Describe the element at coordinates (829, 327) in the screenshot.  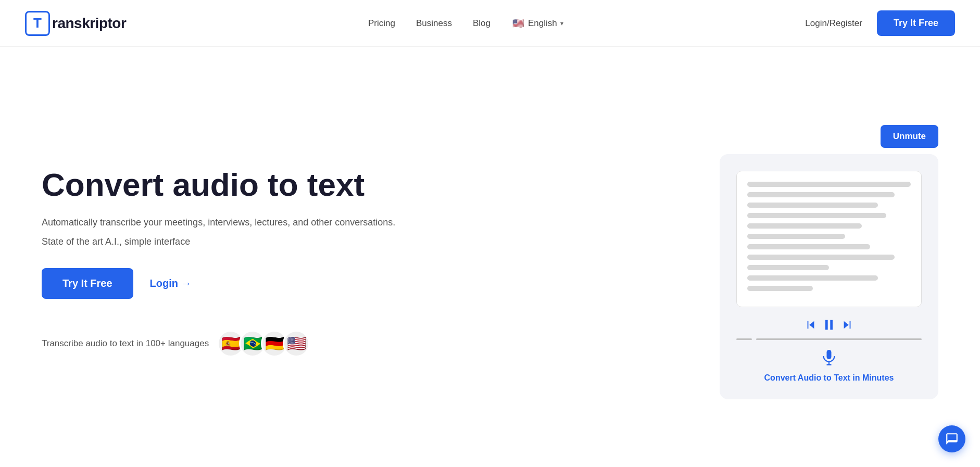
I see `playback-area` at that location.